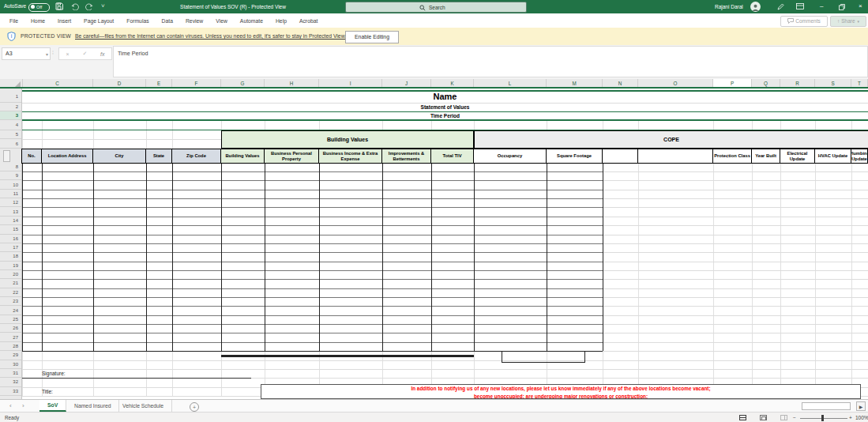 The image size is (868, 422). Describe the element at coordinates (137, 21) in the screenshot. I see `menu-tab-formulas: Formulas` at that location.